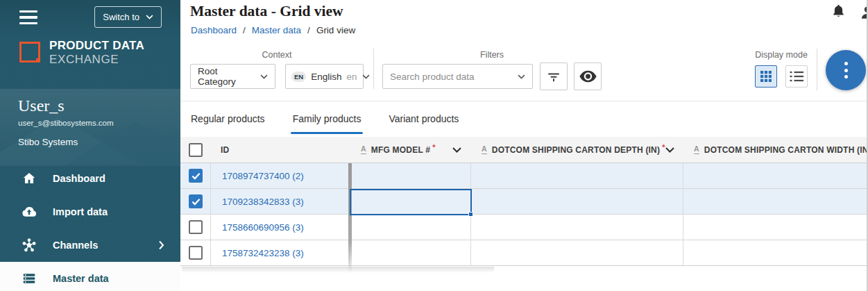 The height and width of the screenshot is (291, 868). I want to click on menu-toggle-button, so click(28, 17).